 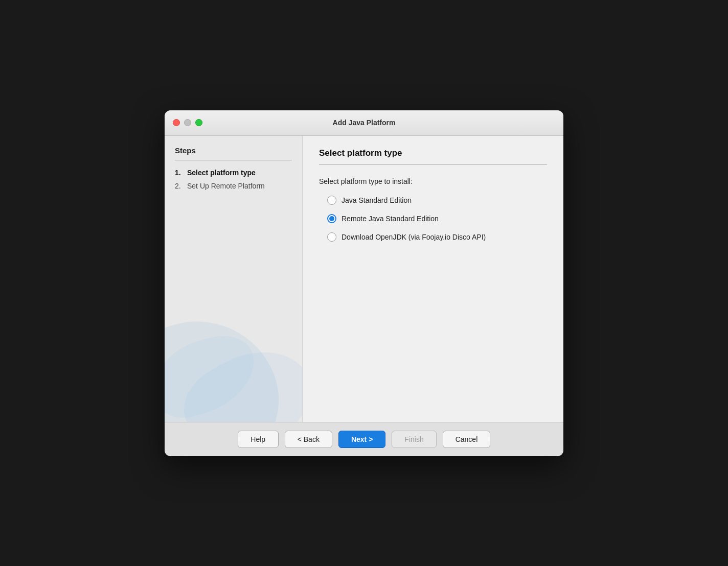 What do you see at coordinates (221, 173) in the screenshot?
I see `step-1-label: Select platform type` at bounding box center [221, 173].